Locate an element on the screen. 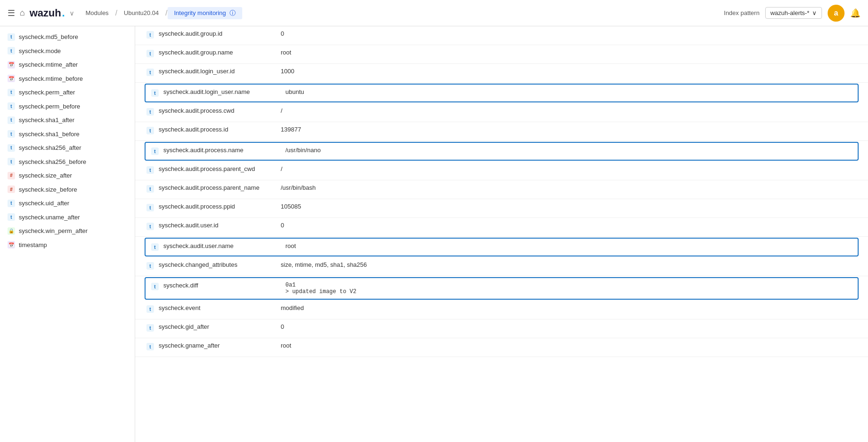 The height and width of the screenshot is (442, 868). sidebar-item-mtime-after: 📅 syscheck.mtime_after is located at coordinates (68, 65).